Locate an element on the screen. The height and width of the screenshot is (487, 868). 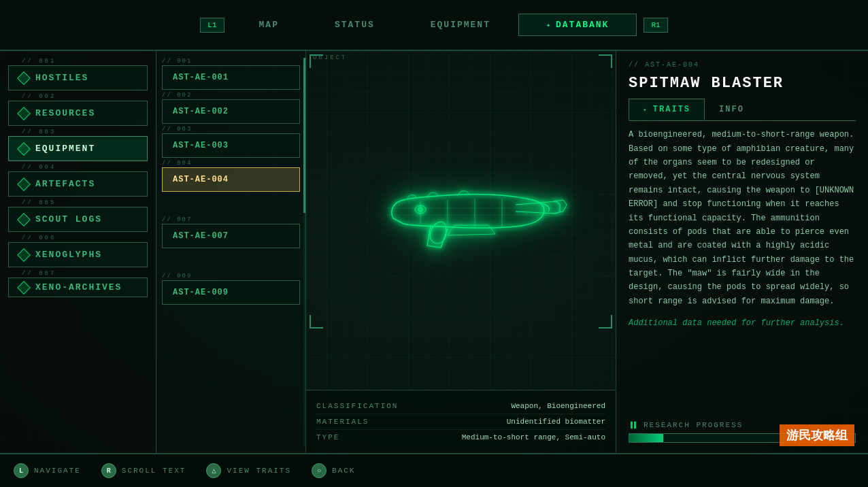
class-label: CLASSIFICATION is located at coordinates (357, 406).